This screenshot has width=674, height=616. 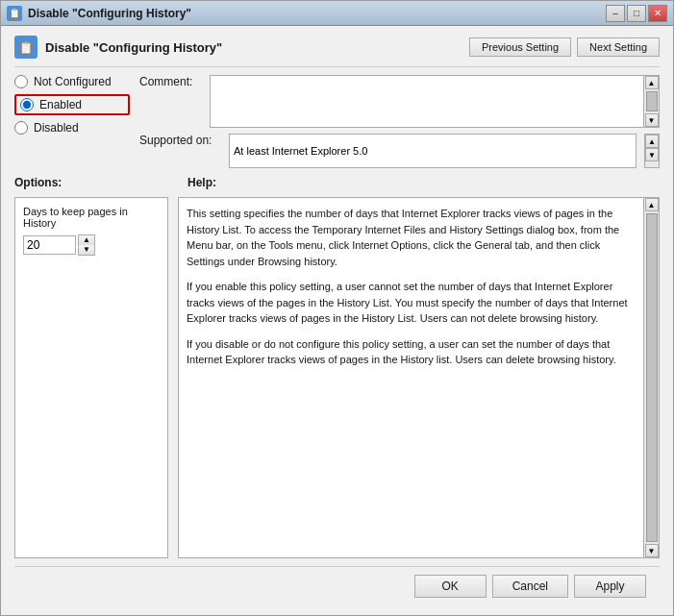 What do you see at coordinates (400, 151) in the screenshot?
I see `supported-row: Supported on: At least Internet Explorer…` at bounding box center [400, 151].